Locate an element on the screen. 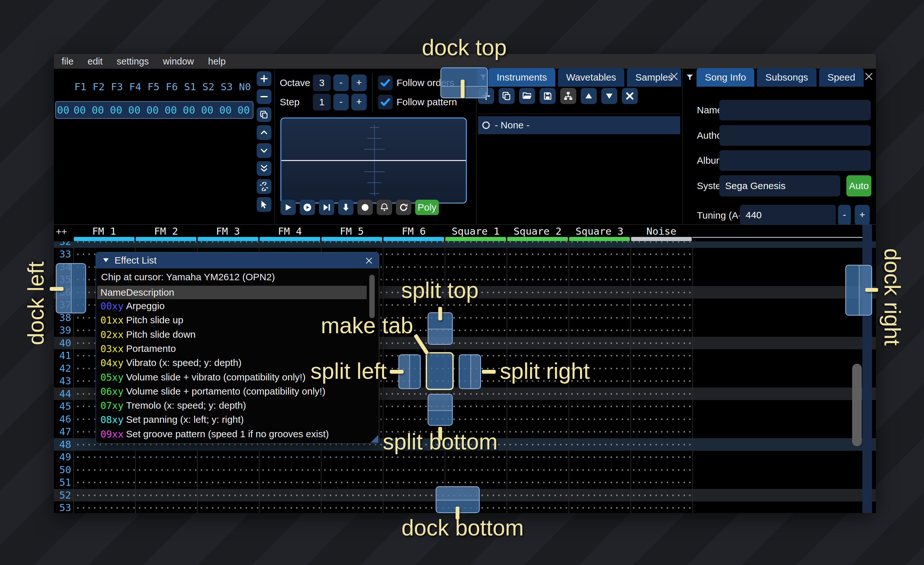 The height and width of the screenshot is (565, 924). close-icon is located at coordinates (369, 261).